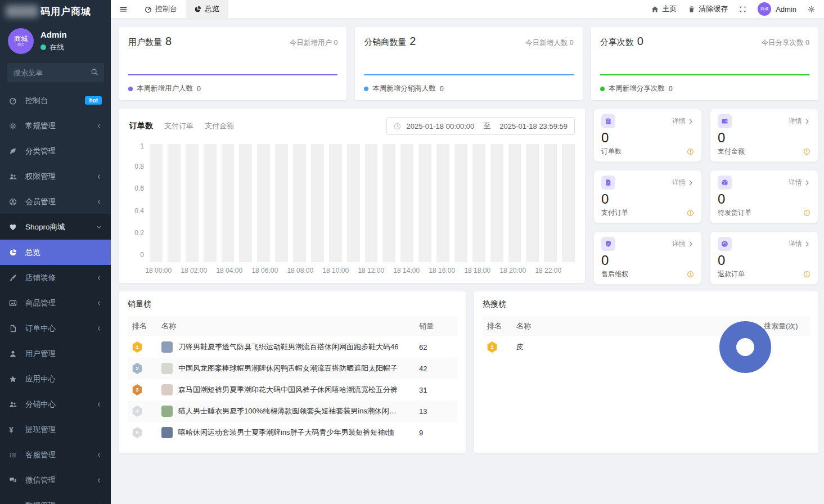  What do you see at coordinates (40, 303) in the screenshot?
I see `sidebar-item-label: 商品管理` at bounding box center [40, 303].